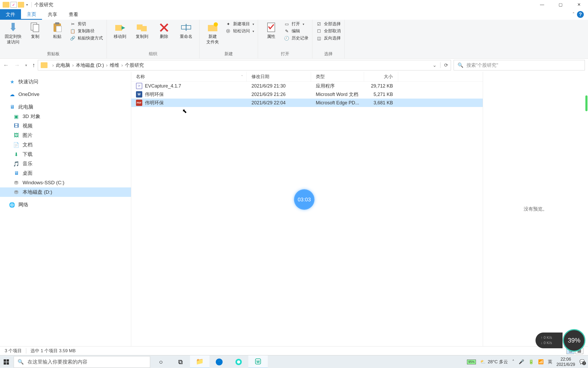 The height and width of the screenshot is (368, 588). Describe the element at coordinates (142, 30) in the screenshot. I see `copy-to-button: 复制到` at that location.